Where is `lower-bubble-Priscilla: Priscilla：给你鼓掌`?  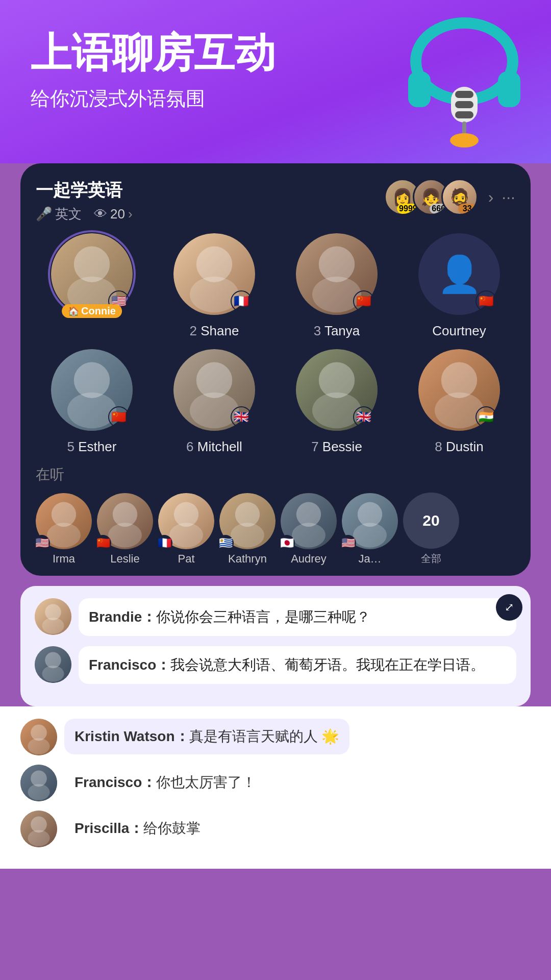
lower-bubble-Priscilla: Priscilla：给你鼓掌 is located at coordinates (138, 828).